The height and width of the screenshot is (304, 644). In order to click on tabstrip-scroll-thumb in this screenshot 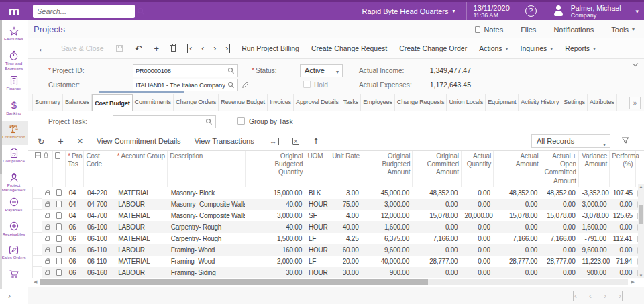, I will do `click(142, 93)`.